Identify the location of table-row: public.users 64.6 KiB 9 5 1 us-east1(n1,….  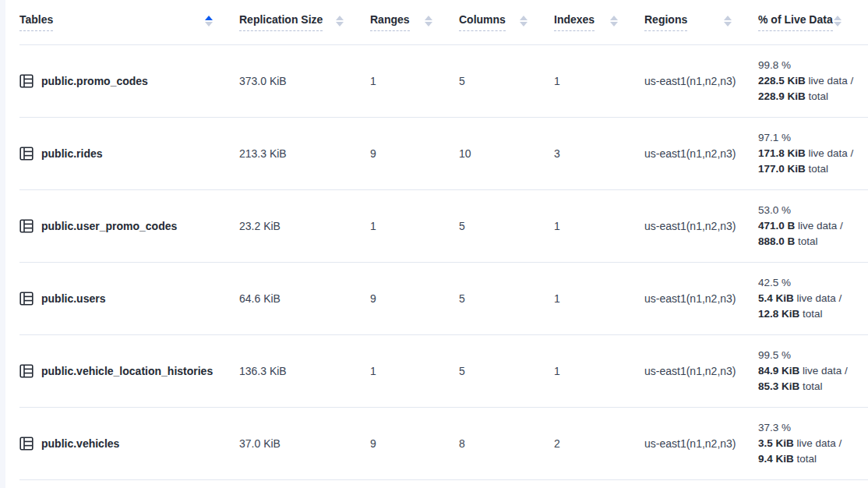
(444, 299).